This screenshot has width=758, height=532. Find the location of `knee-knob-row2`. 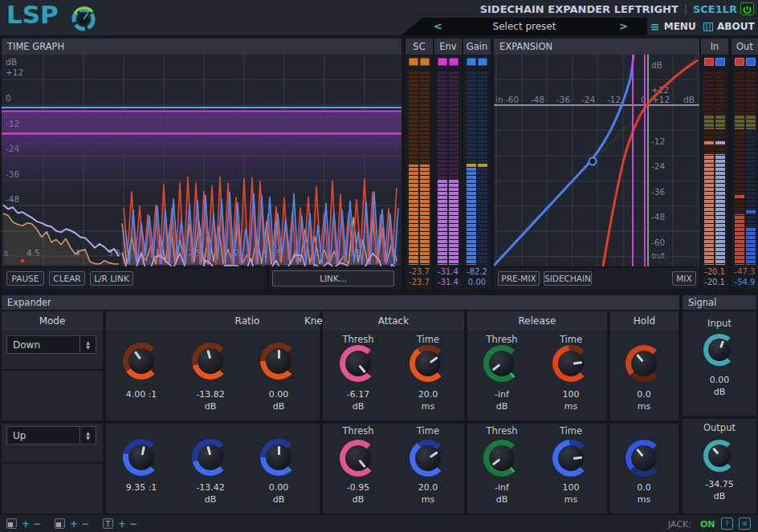

knee-knob-row2 is located at coordinates (210, 457).